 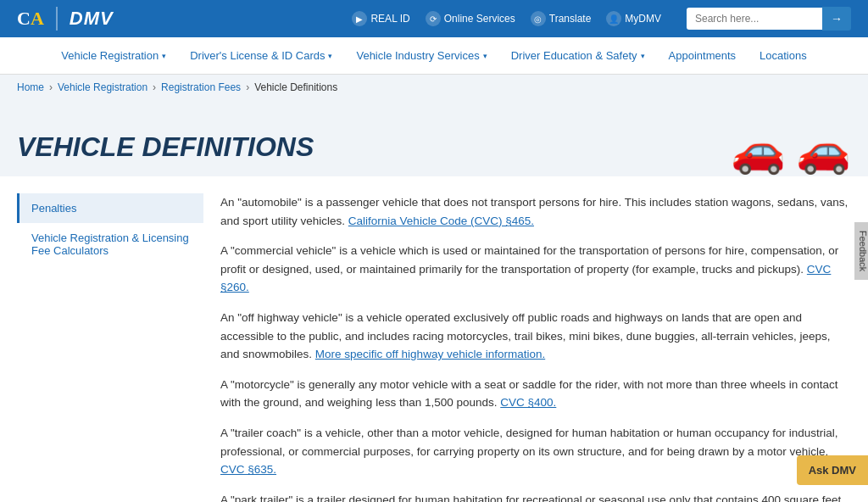 I want to click on mydmv-link: 👤 MyDMV, so click(x=634, y=19).